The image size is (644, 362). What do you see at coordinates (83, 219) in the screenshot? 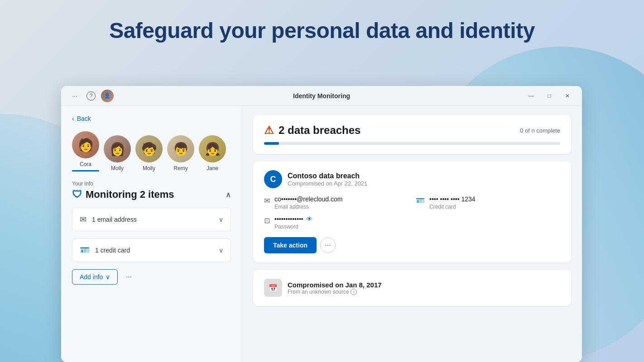
I see `email-icon: ✉` at bounding box center [83, 219].